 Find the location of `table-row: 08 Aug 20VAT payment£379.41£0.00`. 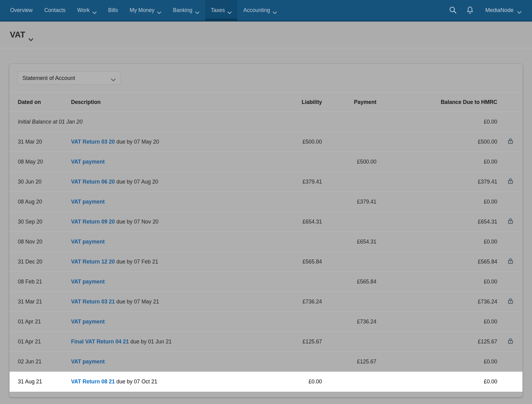

table-row: 08 Aug 20VAT payment£379.41£0.00 is located at coordinates (266, 202).